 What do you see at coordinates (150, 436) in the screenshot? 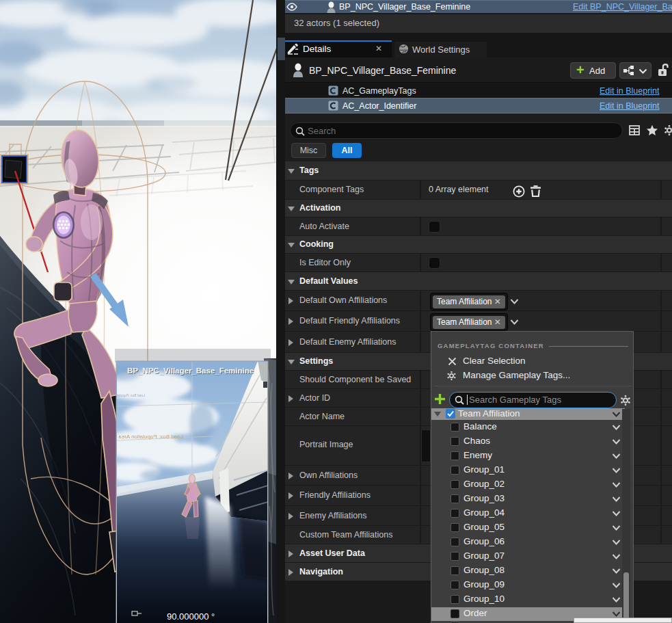
I see `svg-text: Load Box: Population Area` at bounding box center [150, 436].